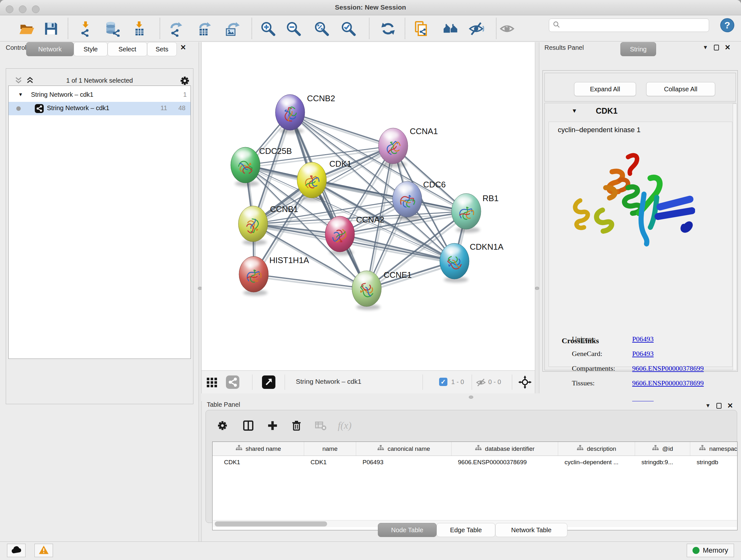  Describe the element at coordinates (212, 383) in the screenshot. I see `birdseye-grid-icon` at that location.